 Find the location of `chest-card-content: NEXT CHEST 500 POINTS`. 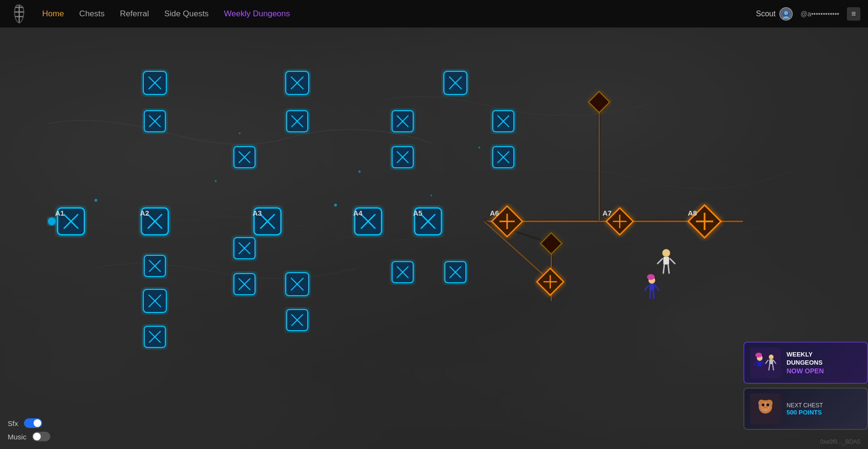

chest-card-content: NEXT CHEST 500 POINTS is located at coordinates (824, 409).